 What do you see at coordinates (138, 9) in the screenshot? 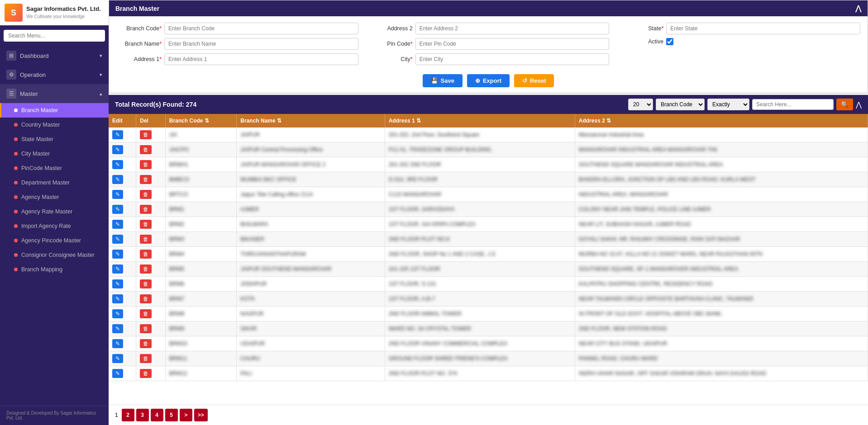
I see `form-panel-title: Branch Master` at bounding box center [138, 9].